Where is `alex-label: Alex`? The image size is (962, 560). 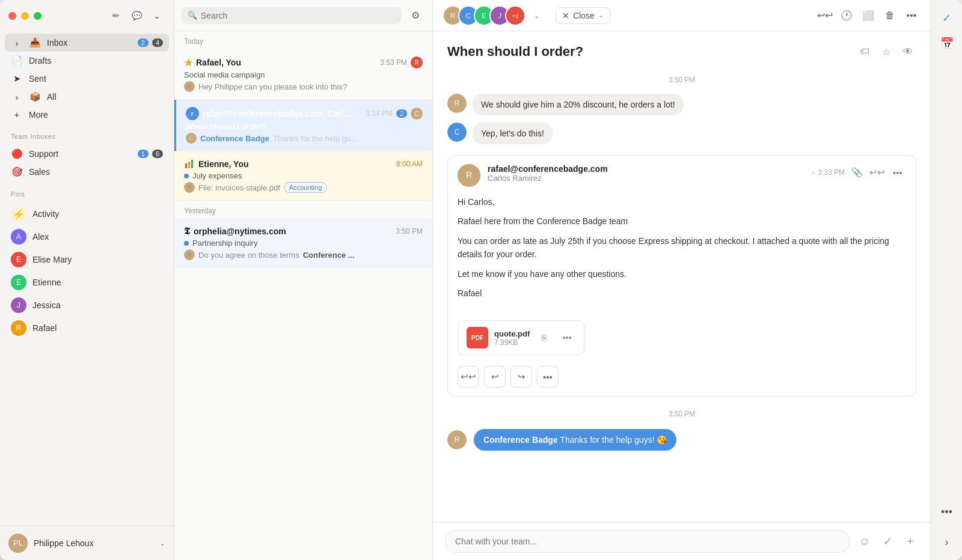
alex-label: Alex is located at coordinates (41, 237).